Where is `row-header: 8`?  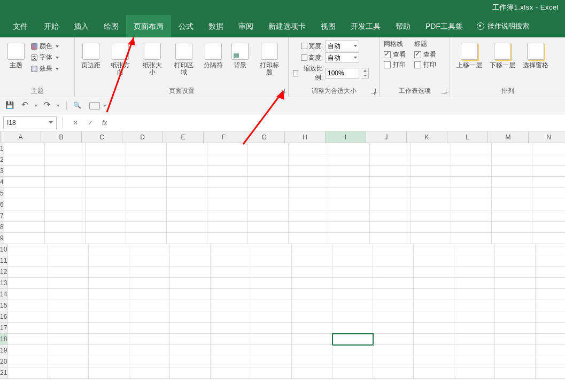 row-header: 8 is located at coordinates (2, 228).